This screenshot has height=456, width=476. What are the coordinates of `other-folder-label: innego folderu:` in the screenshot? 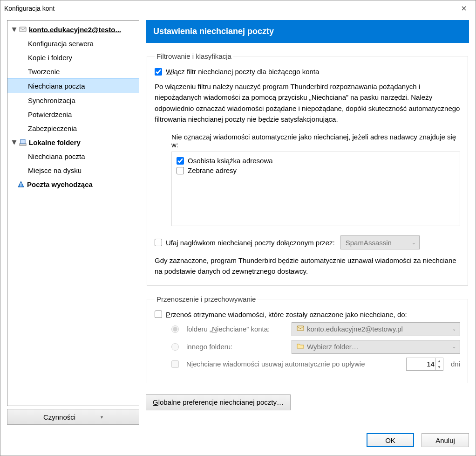 It's located at (235, 347).